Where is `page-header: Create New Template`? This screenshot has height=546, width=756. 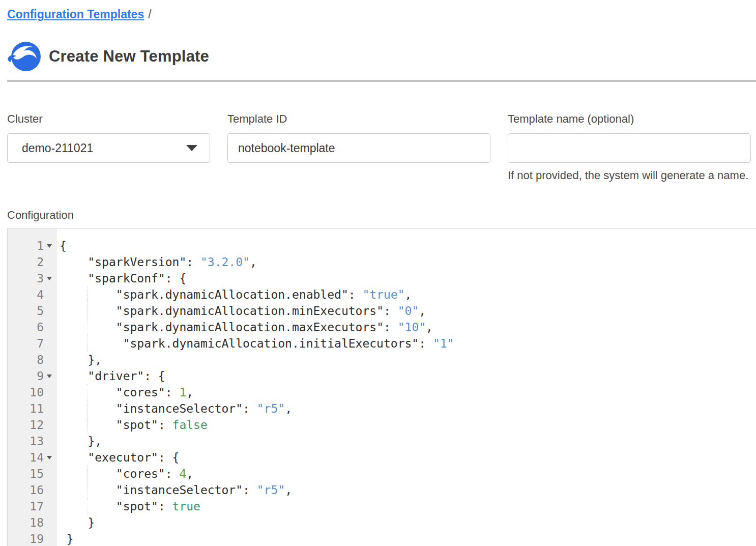 page-header: Create New Template is located at coordinates (382, 56).